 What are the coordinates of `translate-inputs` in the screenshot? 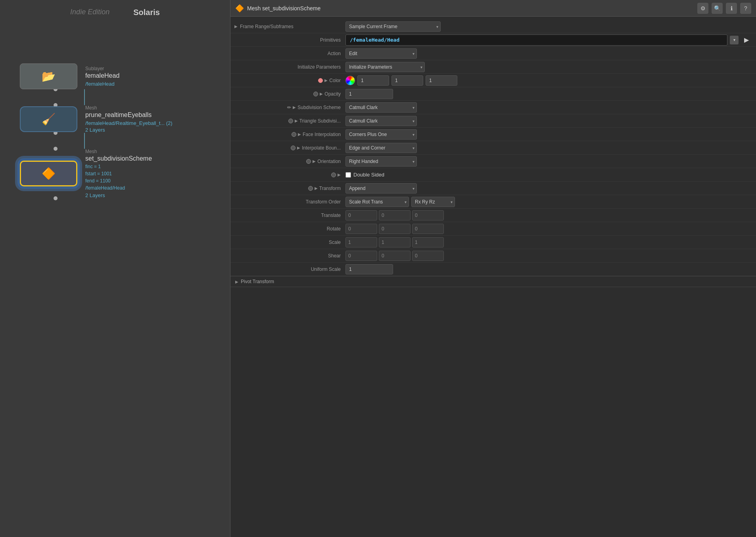 It's located at (395, 215).